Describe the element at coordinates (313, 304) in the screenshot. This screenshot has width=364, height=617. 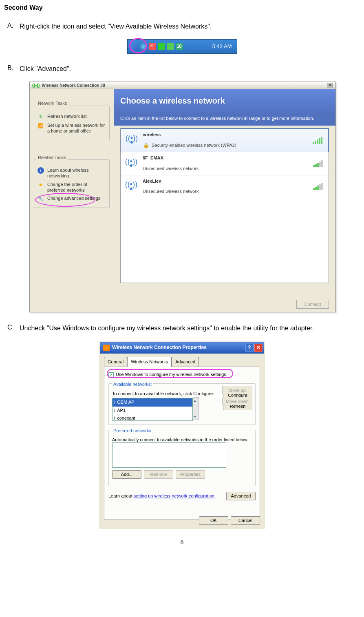
I see `connect-button: Connect` at that location.